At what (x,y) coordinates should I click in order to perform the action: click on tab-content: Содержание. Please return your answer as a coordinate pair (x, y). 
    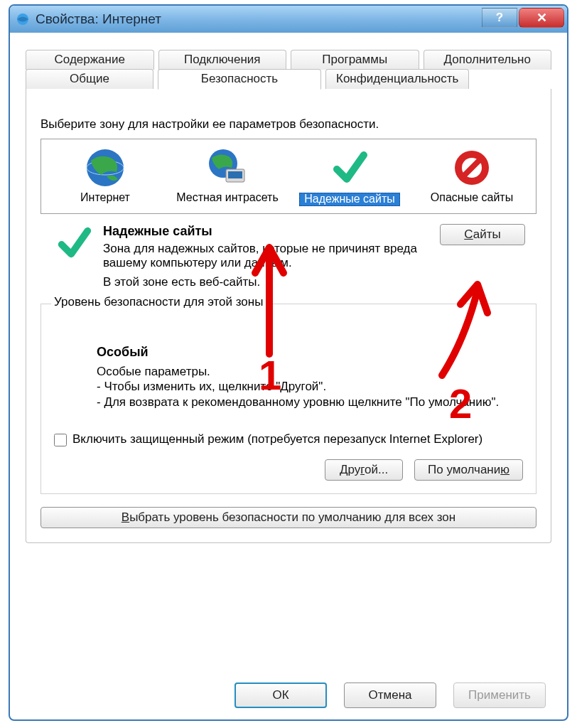
    Looking at the image, I should click on (90, 60).